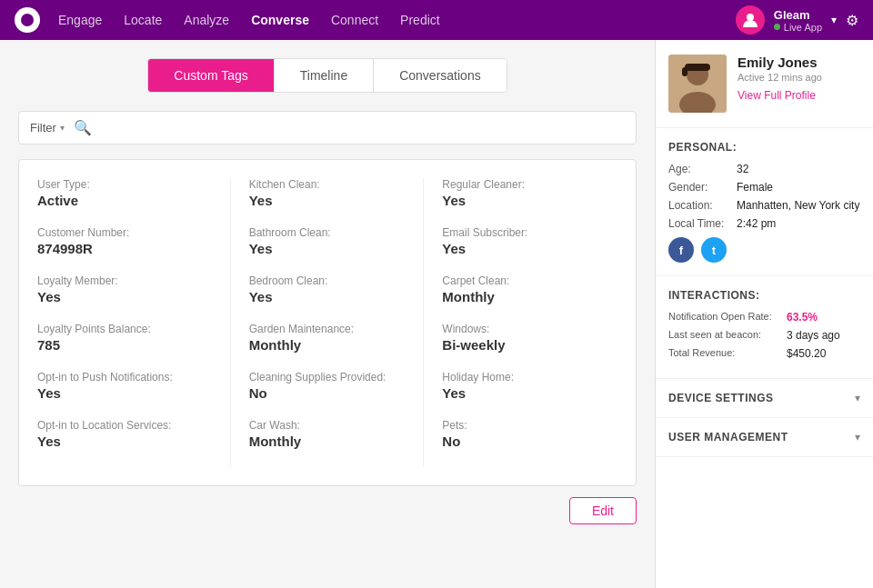  I want to click on filter-bar: Filter ▾ 🔍, so click(327, 127).